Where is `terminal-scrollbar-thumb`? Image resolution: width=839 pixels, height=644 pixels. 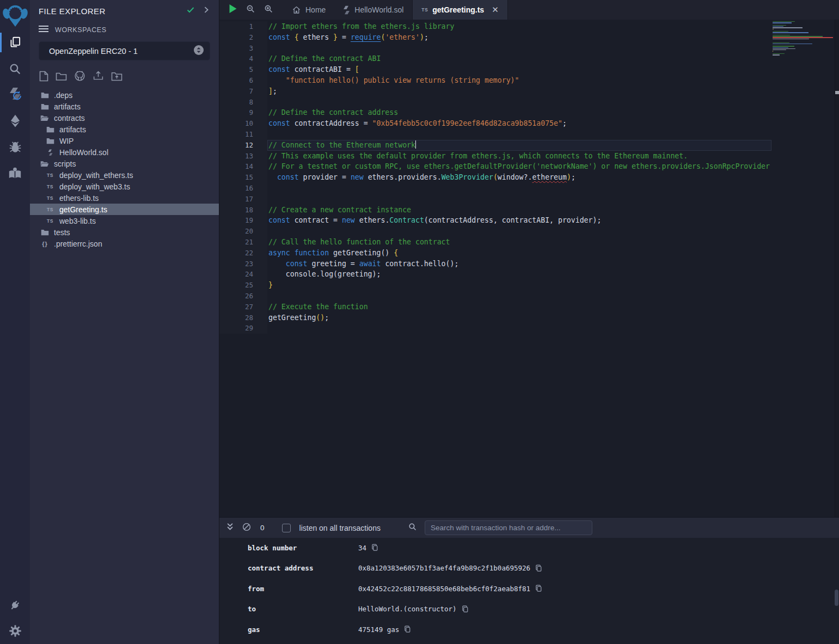
terminal-scrollbar-thumb is located at coordinates (836, 598).